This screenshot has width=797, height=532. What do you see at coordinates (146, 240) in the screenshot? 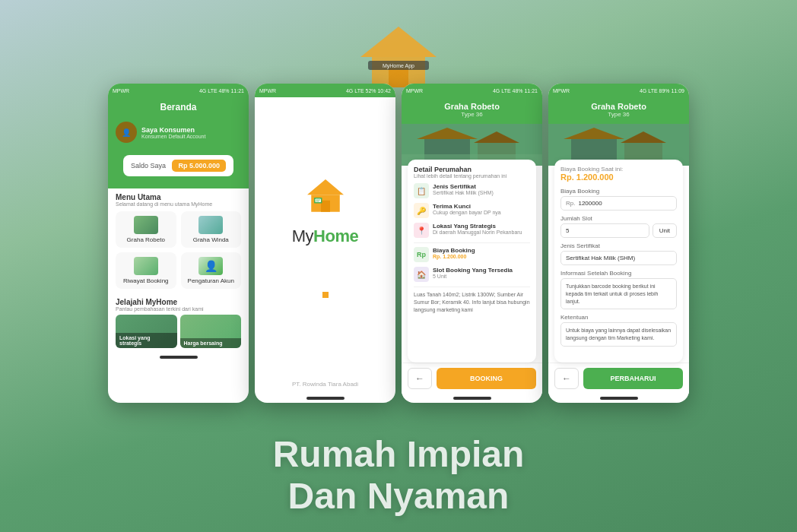
I see `menu-label-graha-robeto: Graha Robeto` at bounding box center [146, 240].